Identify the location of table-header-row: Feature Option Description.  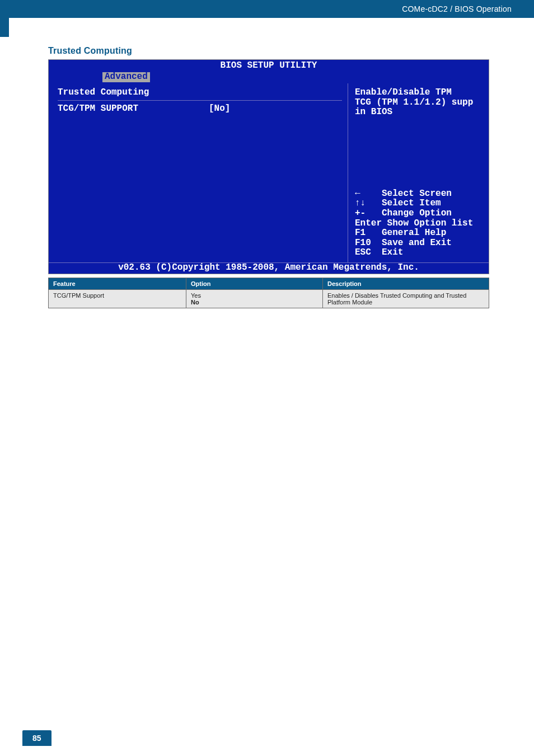
(269, 284).